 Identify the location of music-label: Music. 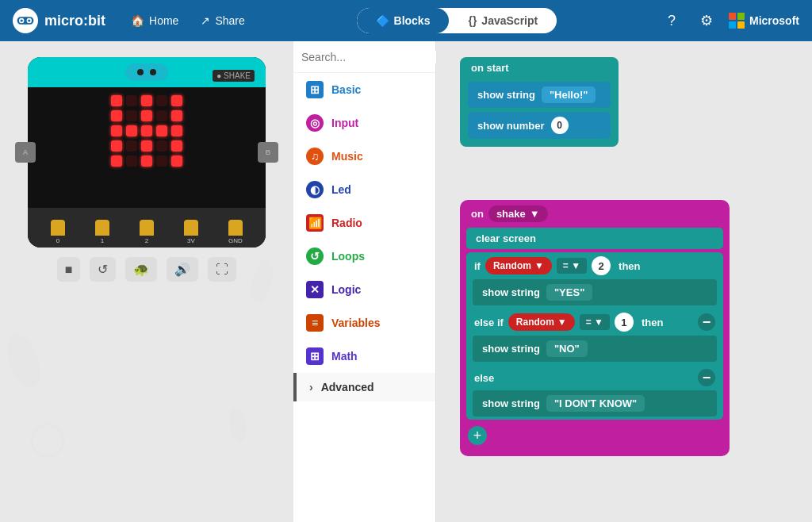
(347, 156).